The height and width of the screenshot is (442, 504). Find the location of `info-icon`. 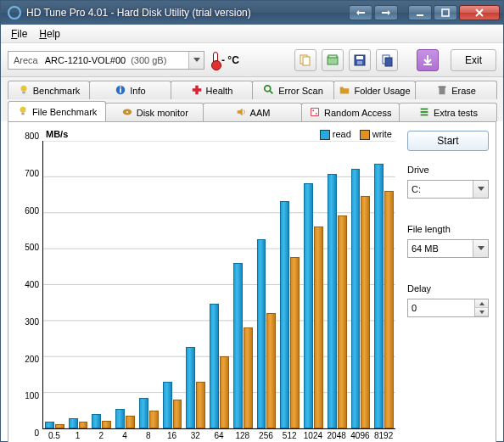

info-icon is located at coordinates (120, 91).